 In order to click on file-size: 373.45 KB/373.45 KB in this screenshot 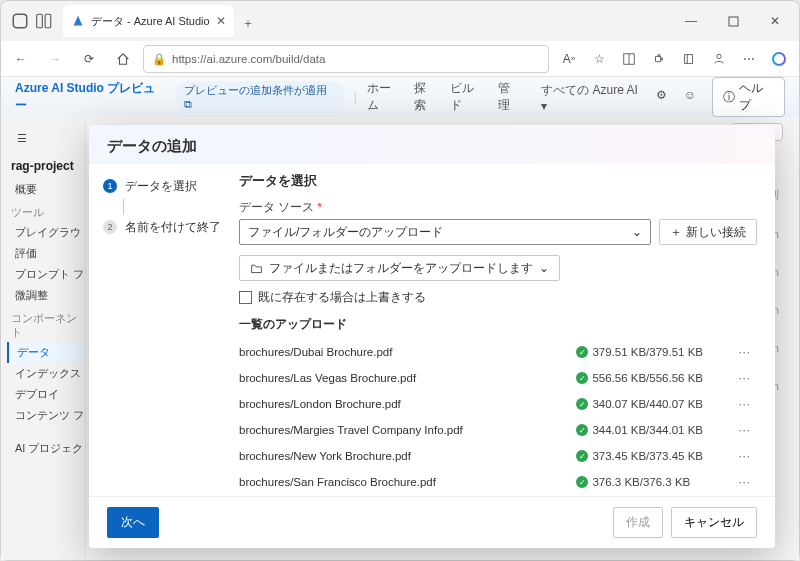, I will do `click(662, 456)`.